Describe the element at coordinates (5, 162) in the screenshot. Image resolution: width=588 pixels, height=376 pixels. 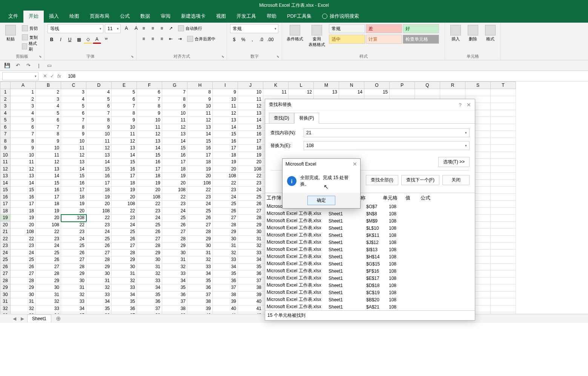
I see `row-head: 11` at that location.